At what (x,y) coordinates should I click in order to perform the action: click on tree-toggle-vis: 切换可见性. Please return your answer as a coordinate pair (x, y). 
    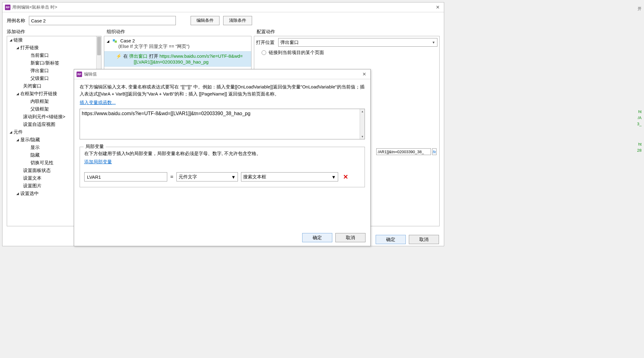
    Looking at the image, I should click on (42, 163).